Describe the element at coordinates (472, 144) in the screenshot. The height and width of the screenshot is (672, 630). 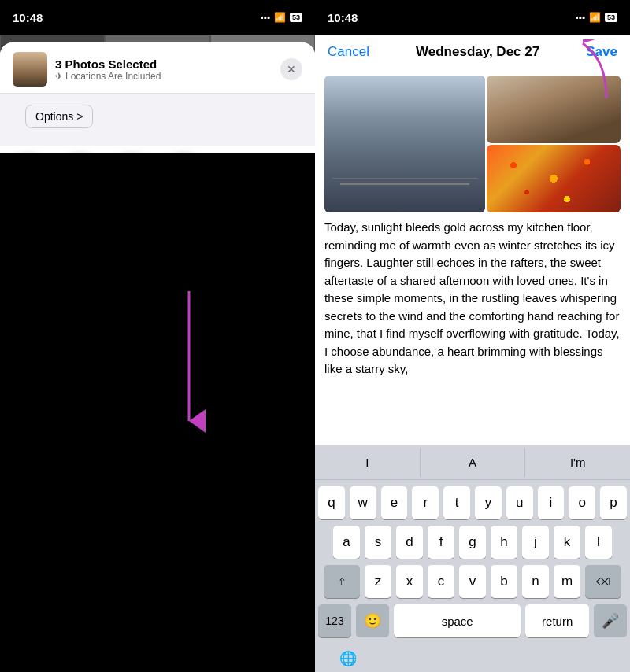
I see `notes-images` at that location.